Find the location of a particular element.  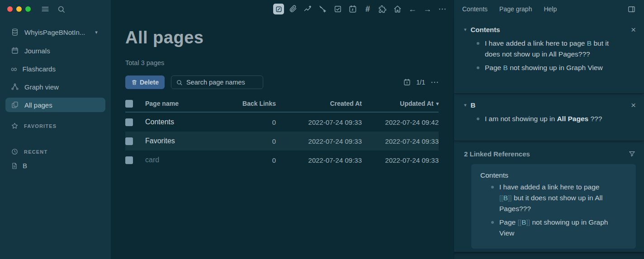

back-icon: ← is located at coordinates (412, 9).